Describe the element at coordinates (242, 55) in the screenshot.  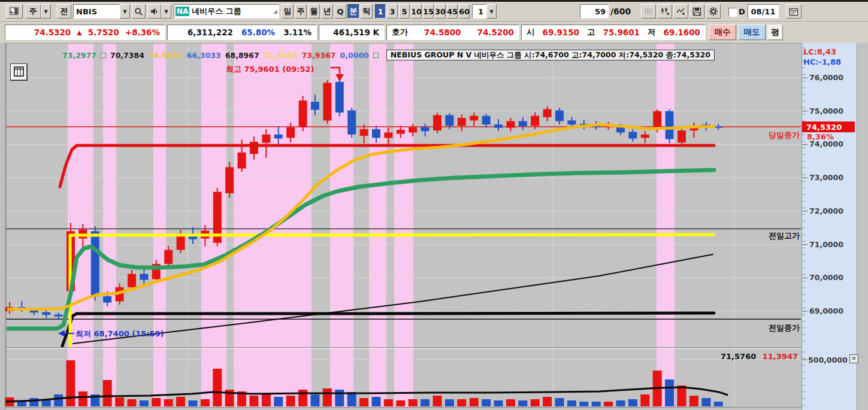
I see `legend-value: 68,8967` at that location.